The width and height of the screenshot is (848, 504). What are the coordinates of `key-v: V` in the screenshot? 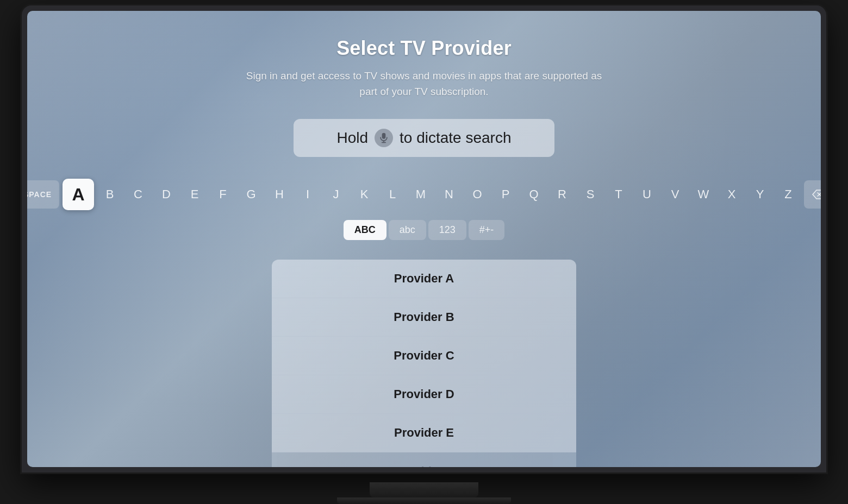 It's located at (675, 194).